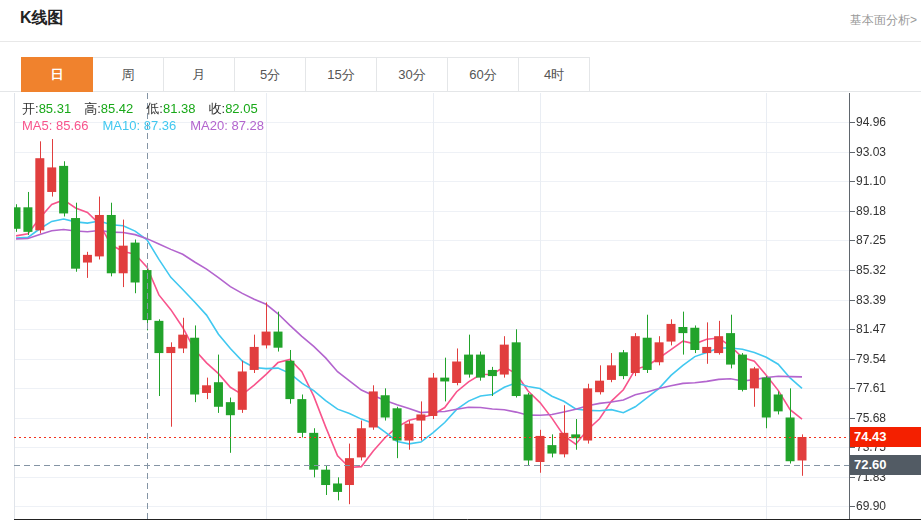  I want to click on y-axis-label: 69.90, so click(871, 506).